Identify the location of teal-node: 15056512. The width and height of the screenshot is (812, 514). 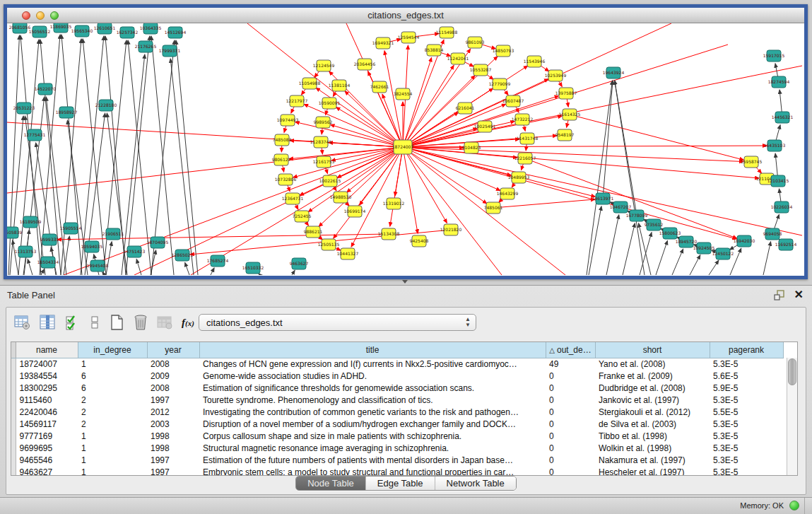
(40, 32).